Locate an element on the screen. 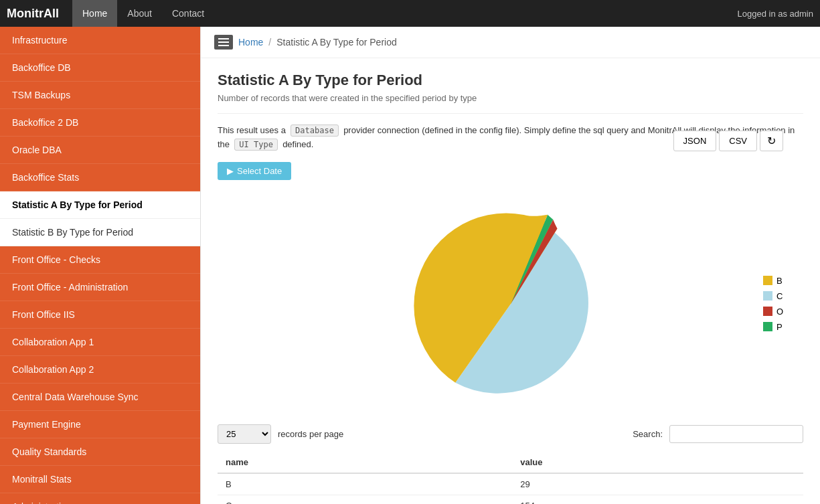  cell-value-c: 154 is located at coordinates (657, 499).